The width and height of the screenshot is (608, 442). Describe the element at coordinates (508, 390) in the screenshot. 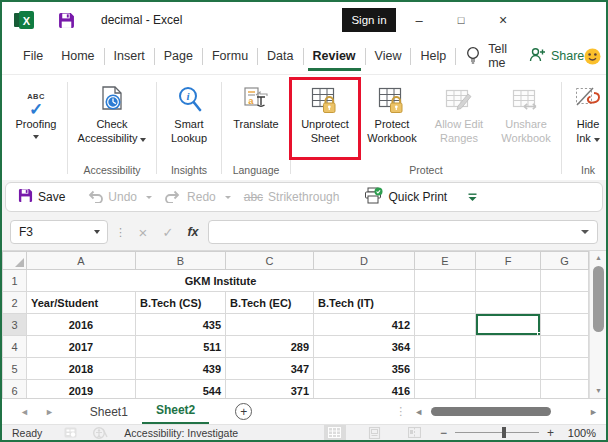

I see `cell-f6` at that location.